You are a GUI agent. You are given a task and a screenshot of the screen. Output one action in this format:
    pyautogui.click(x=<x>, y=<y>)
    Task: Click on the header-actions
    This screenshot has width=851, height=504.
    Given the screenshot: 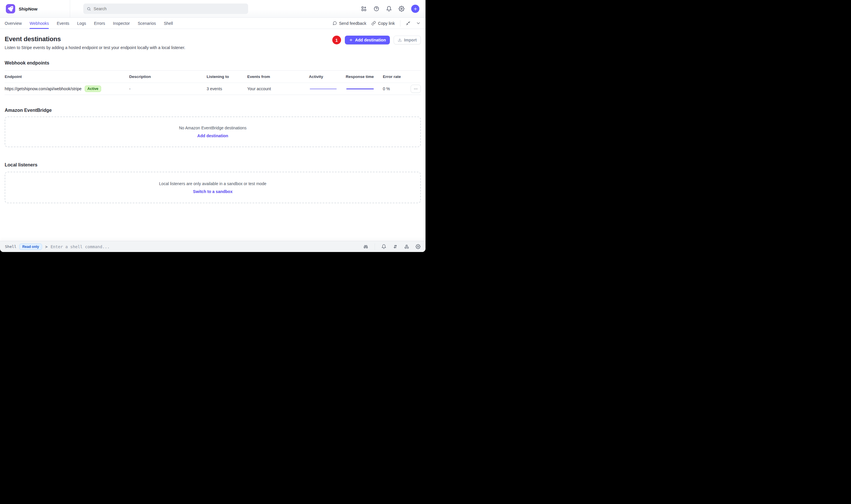 What is the action you would take?
    pyautogui.click(x=393, y=9)
    